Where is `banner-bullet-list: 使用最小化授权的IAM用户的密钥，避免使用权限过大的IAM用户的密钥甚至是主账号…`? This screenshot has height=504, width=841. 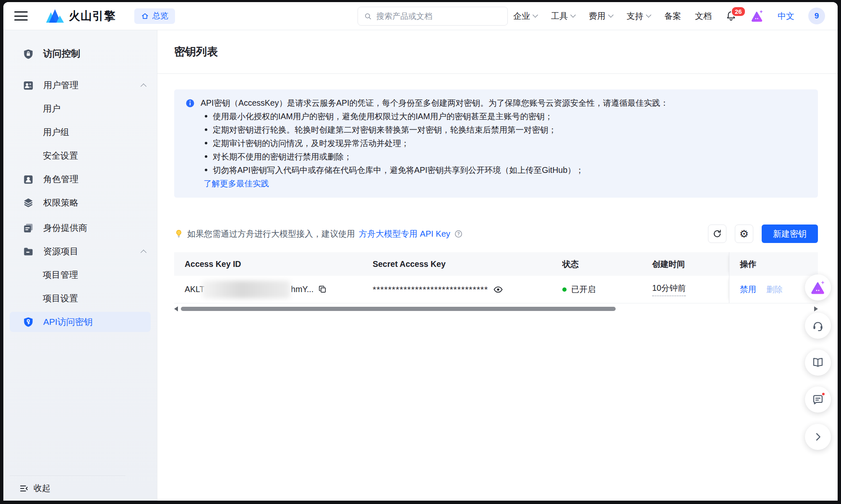
banner-bullet-list: 使用最小化授权的IAM用户的密钥，避免使用权限过大的IAM用户的密钥甚至是主账号… is located at coordinates (496, 143).